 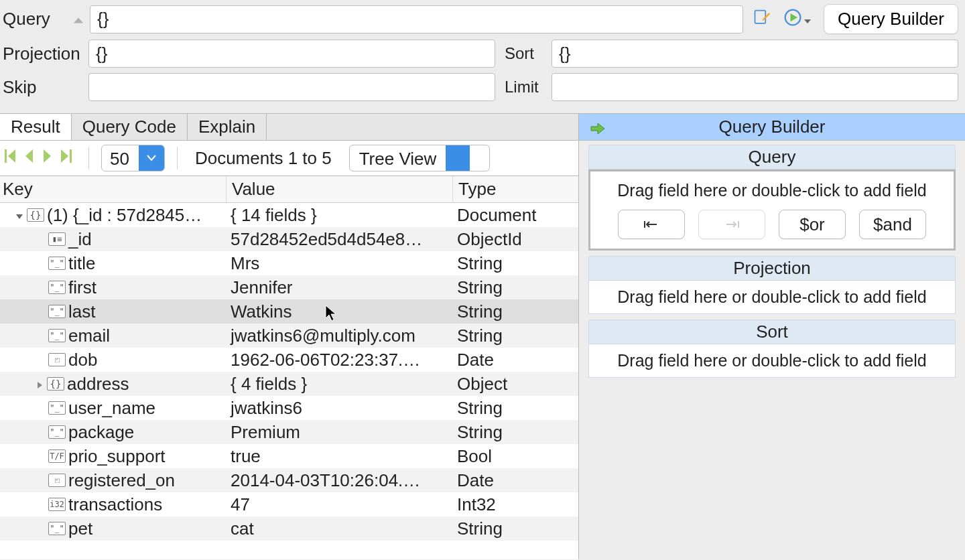 What do you see at coordinates (290, 287) in the screenshot?
I see `table-row: "_"firstJenniferString` at bounding box center [290, 287].